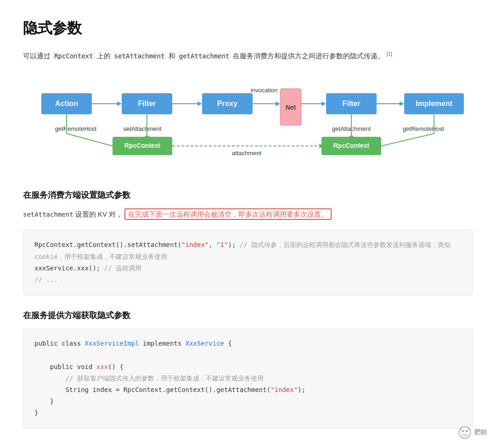  Describe the element at coordinates (200, 104) in the screenshot. I see `arrow2-head` at that location.